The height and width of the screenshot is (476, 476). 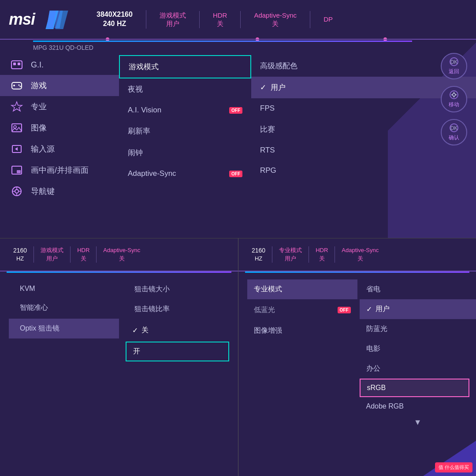 What do you see at coordinates (64, 289) in the screenshot?
I see `bl-kvm: KVM` at bounding box center [64, 289].